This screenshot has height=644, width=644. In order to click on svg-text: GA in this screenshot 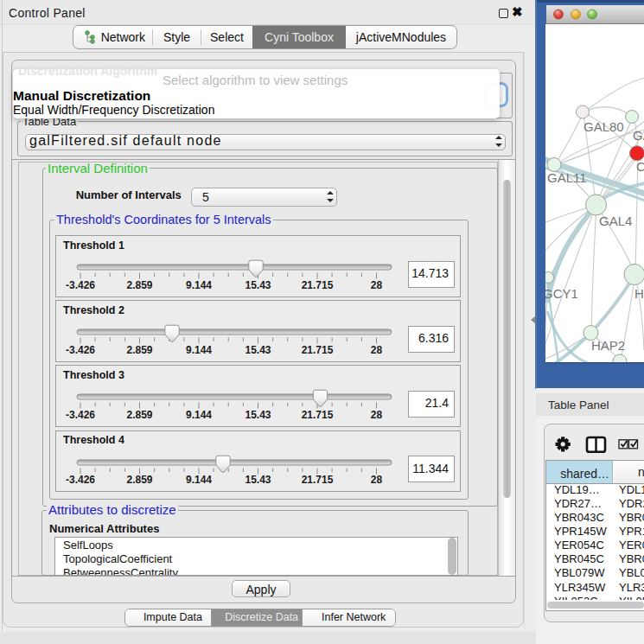, I will do `click(638, 135)`.